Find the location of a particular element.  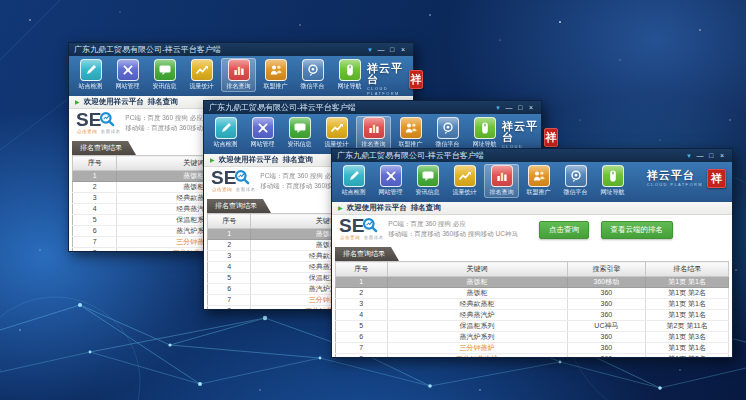

seo-header: SE 点击查询 全面排名 PC端：百度 360 搜狗 必应 移动端：百度移动 3 is located at coordinates (532, 228).